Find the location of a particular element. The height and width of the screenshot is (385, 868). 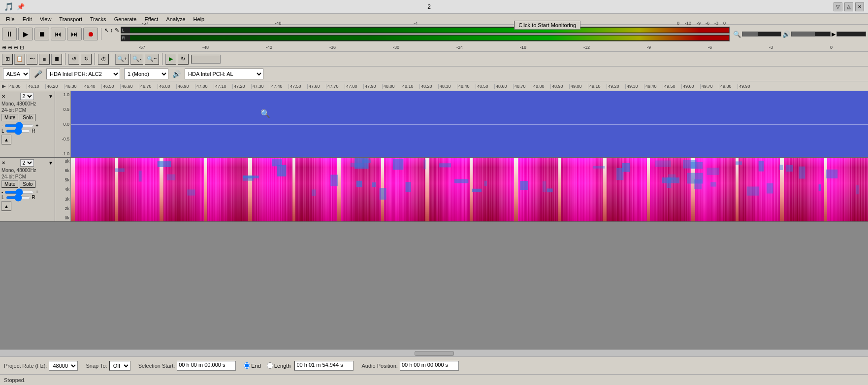

tick: 47.80 is located at coordinates (354, 86).